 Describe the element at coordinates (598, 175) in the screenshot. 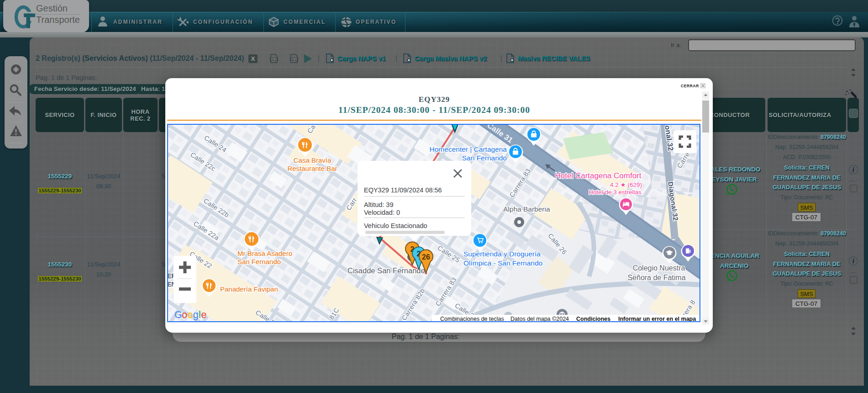

I see `svg-text: Hotel Cartagena Comfort` at that location.